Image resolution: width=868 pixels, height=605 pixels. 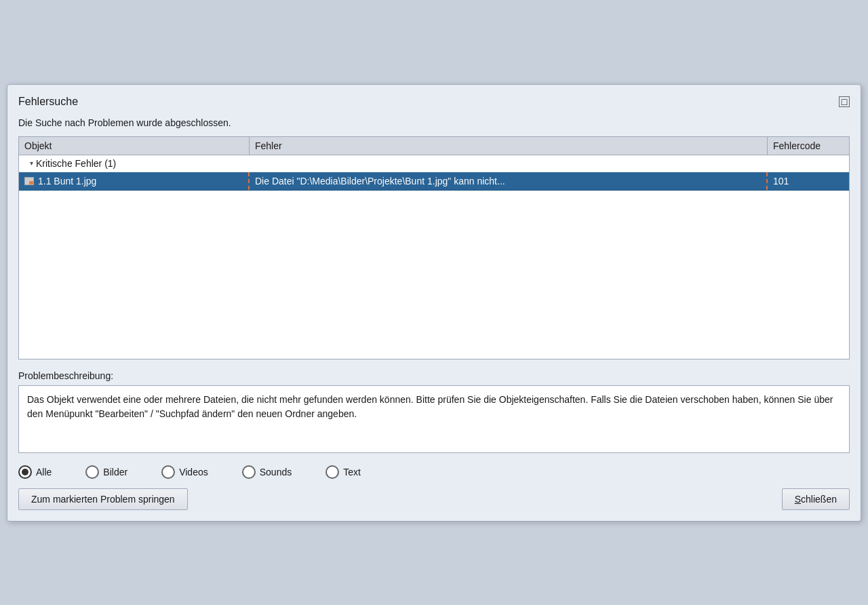 What do you see at coordinates (352, 472) in the screenshot?
I see `filter-text-label: Text` at bounding box center [352, 472].